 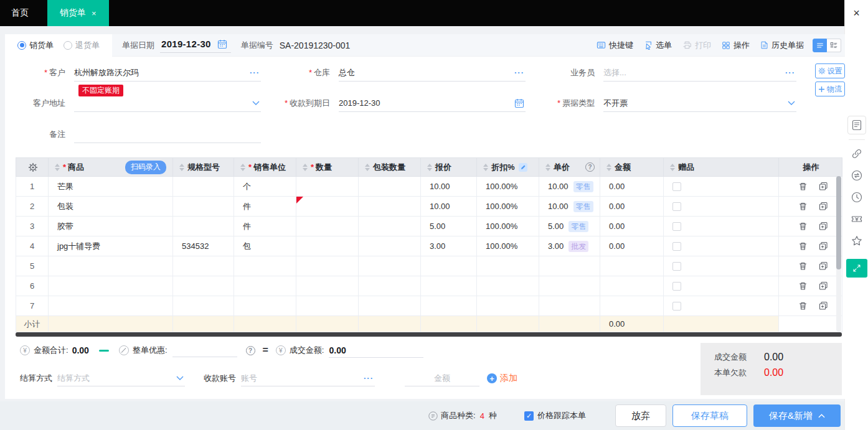 I want to click on toggle-detail-view, so click(x=834, y=45).